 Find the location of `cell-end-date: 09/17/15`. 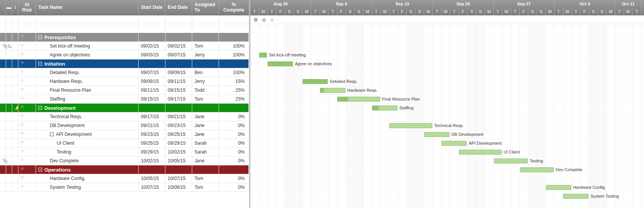

cell-end-date: 09/17/15 is located at coordinates (179, 99).